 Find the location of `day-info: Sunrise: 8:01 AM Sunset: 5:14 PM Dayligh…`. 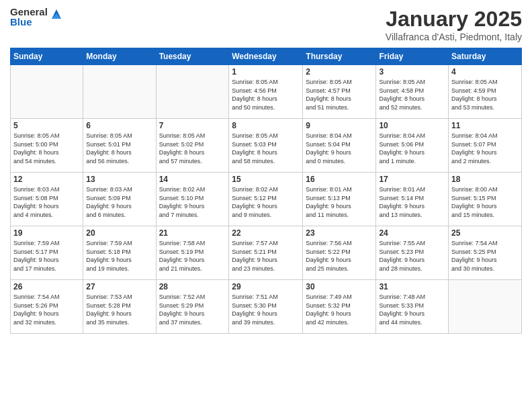

day-info: Sunrise: 8:01 AM Sunset: 5:14 PM Dayligh… is located at coordinates (412, 202).